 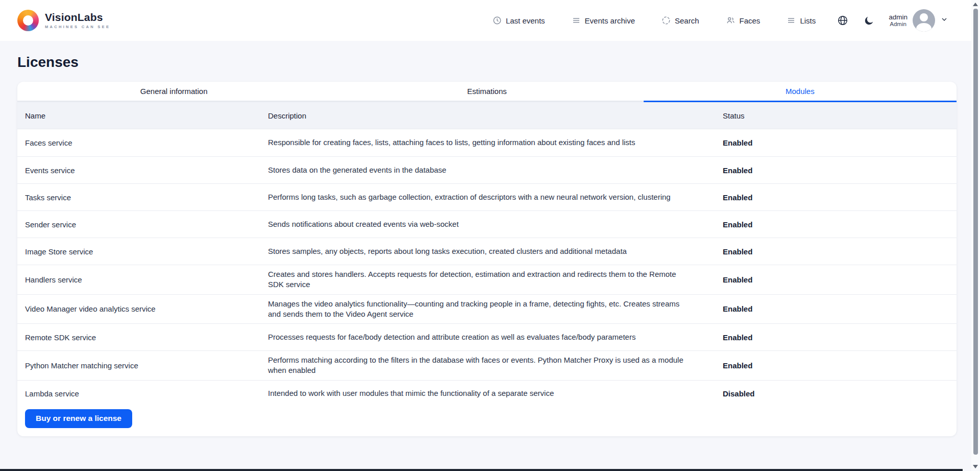 What do you see at coordinates (487, 422) in the screenshot?
I see `button-area: Buy or renew a license` at bounding box center [487, 422].